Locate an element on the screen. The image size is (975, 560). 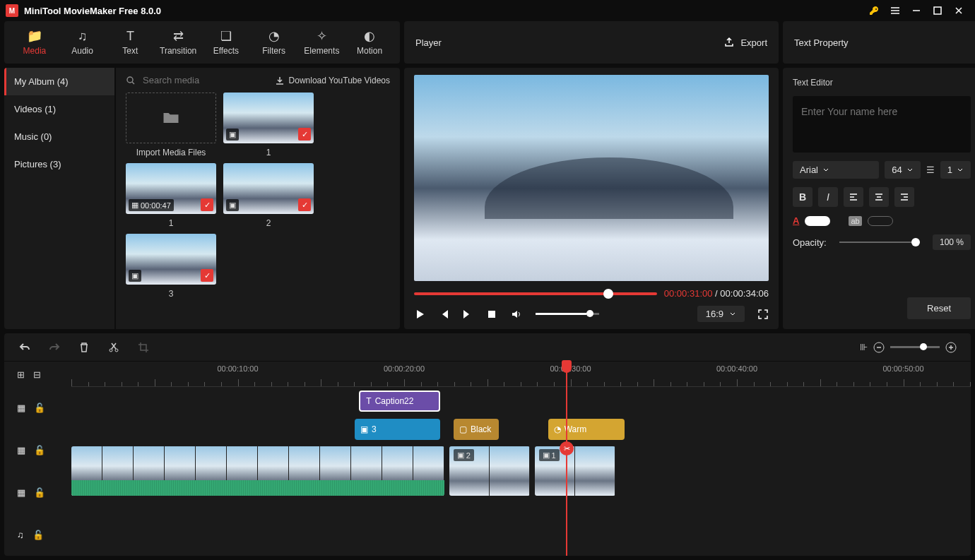
opacity-slider is located at coordinates (880, 242).